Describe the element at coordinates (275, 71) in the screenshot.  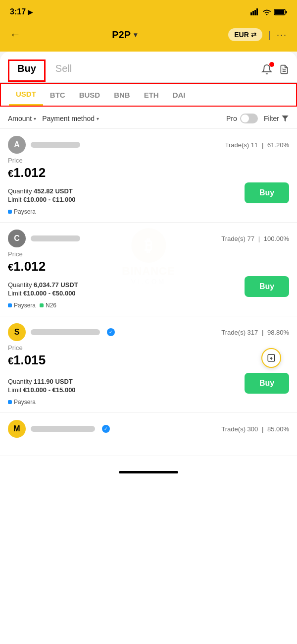
I see `tab-icons` at that location.